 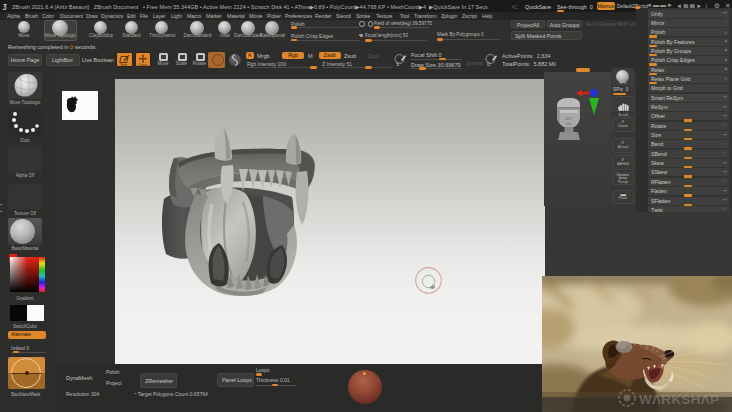 What do you see at coordinates (124, 65) in the screenshot?
I see `svg-text: Edit` at bounding box center [124, 65].